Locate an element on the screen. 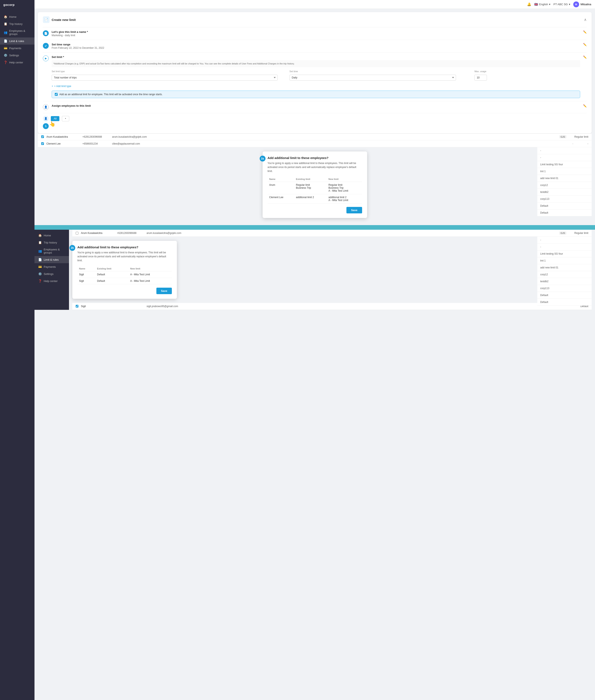 Image resolution: width=595 pixels, height=700 pixels. sidebar2-help: ❓ Help center is located at coordinates (52, 281).